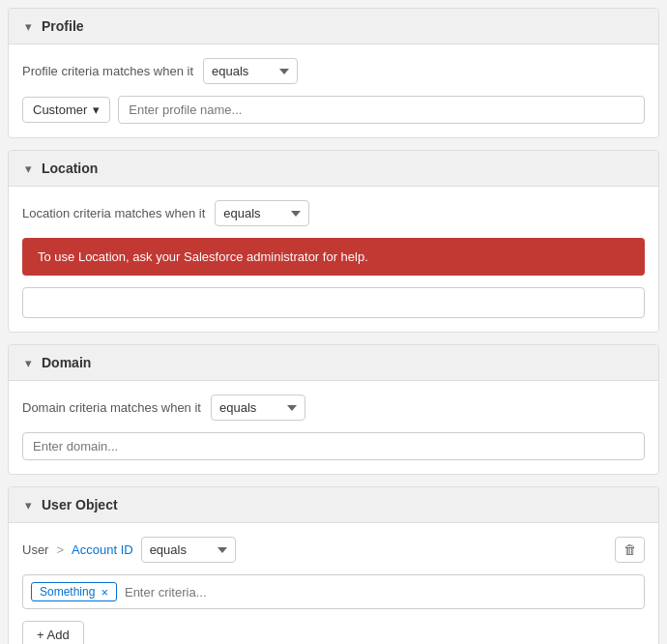  I want to click on domain-section-header: ▾ Domain, so click(334, 364).